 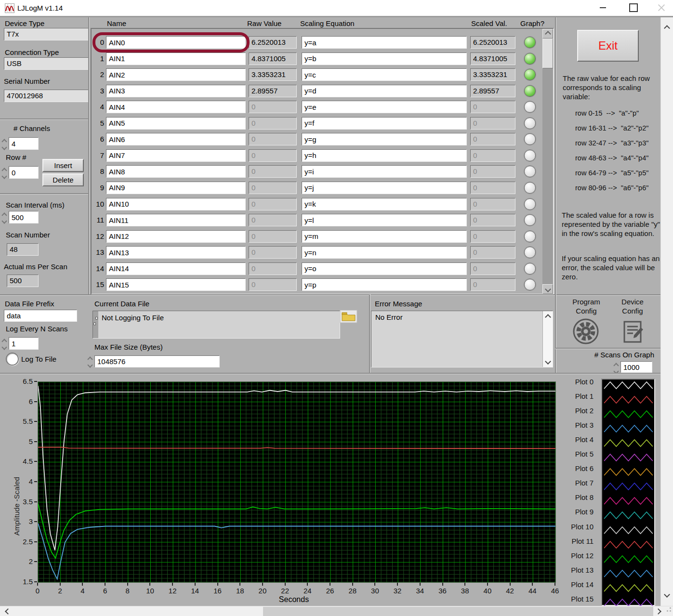 I want to click on connection-type-value: USB, so click(x=46, y=64).